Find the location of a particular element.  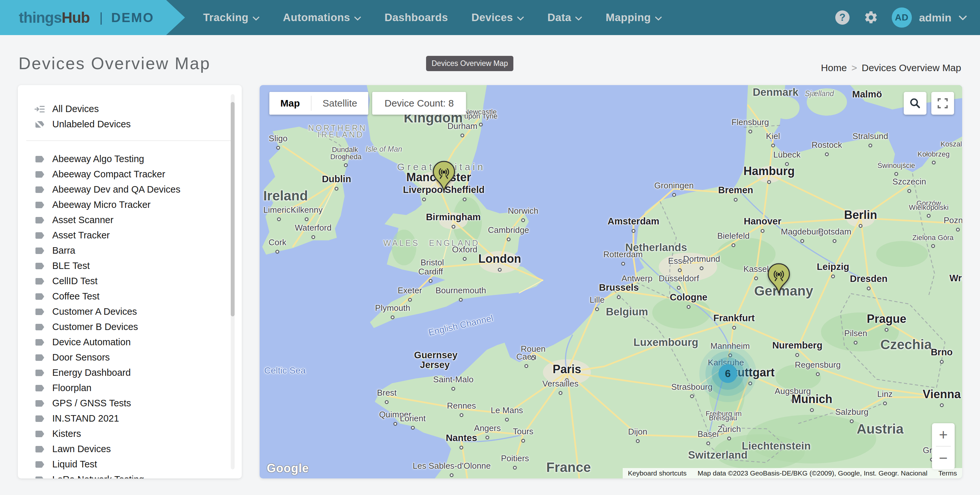

sidebar-item-lawn-devices: Lawn Devices is located at coordinates (130, 449).